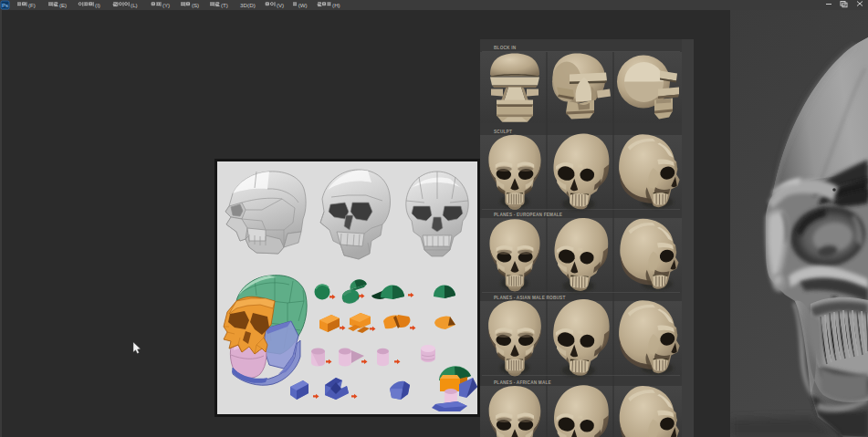 This screenshot has height=437, width=868. What do you see at coordinates (195, 5) in the screenshot?
I see `svg-text: (S)` at bounding box center [195, 5].